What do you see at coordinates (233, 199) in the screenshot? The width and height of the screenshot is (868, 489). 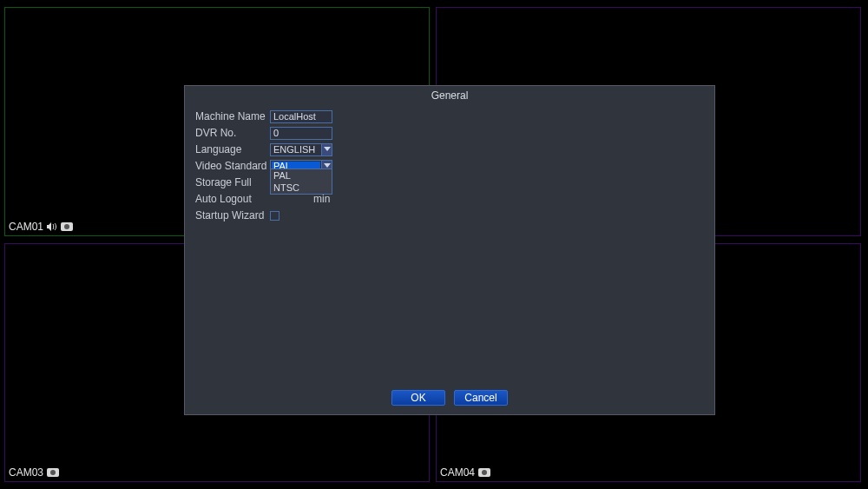 I see `label-auto-logout: Auto Logout` at bounding box center [233, 199].